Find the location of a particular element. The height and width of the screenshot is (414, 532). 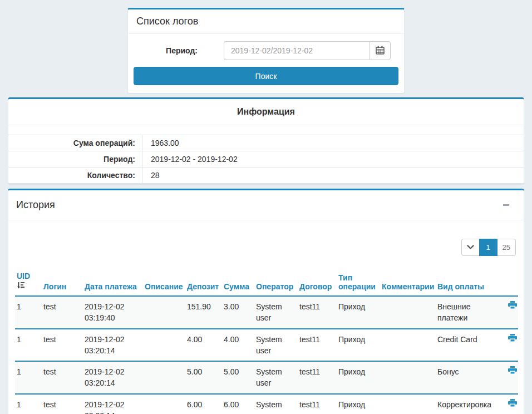

column-header-payment-date: Дата платежа is located at coordinates (113, 283).